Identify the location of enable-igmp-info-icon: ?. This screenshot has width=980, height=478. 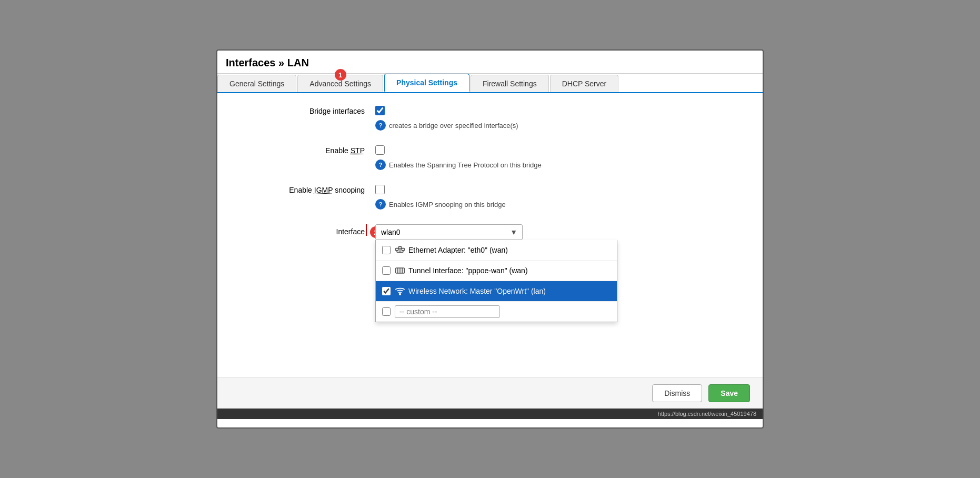
(381, 204).